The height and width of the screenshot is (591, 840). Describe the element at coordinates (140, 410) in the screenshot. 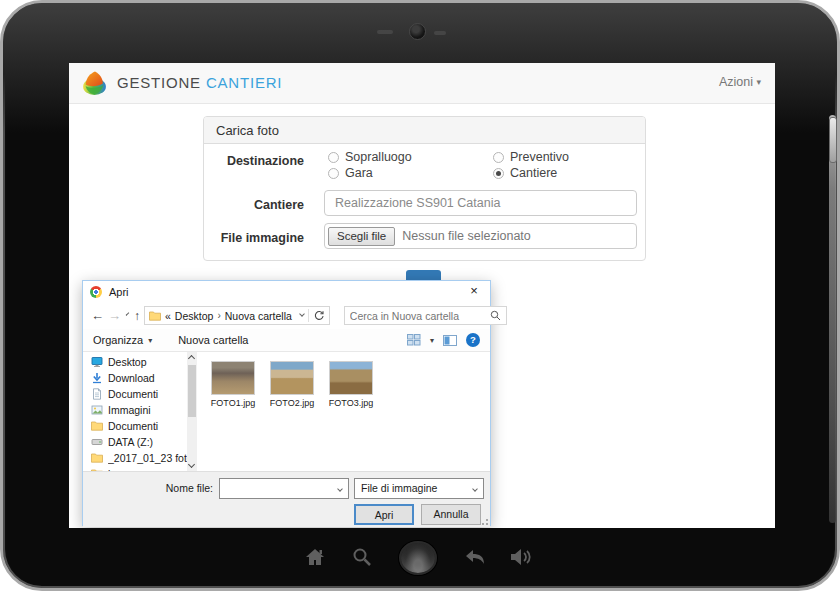

I see `sidebar-item-immagini: Immagini` at that location.